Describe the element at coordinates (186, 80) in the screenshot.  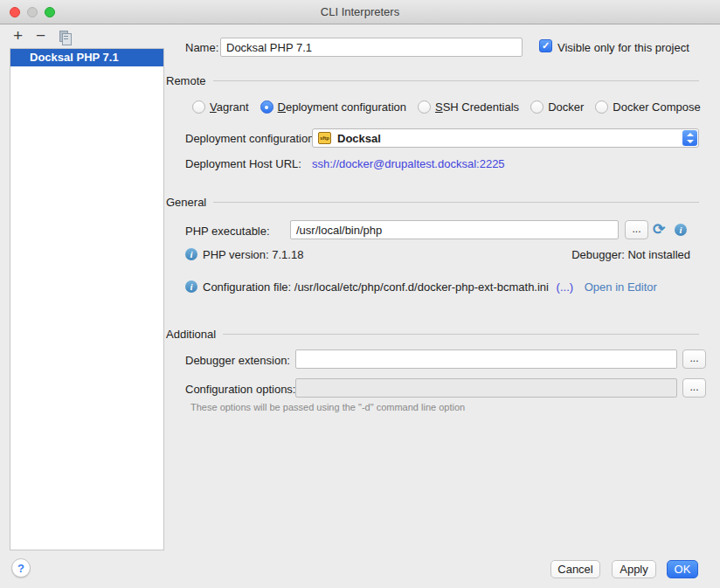
I see `remote-section-label: Remote` at that location.